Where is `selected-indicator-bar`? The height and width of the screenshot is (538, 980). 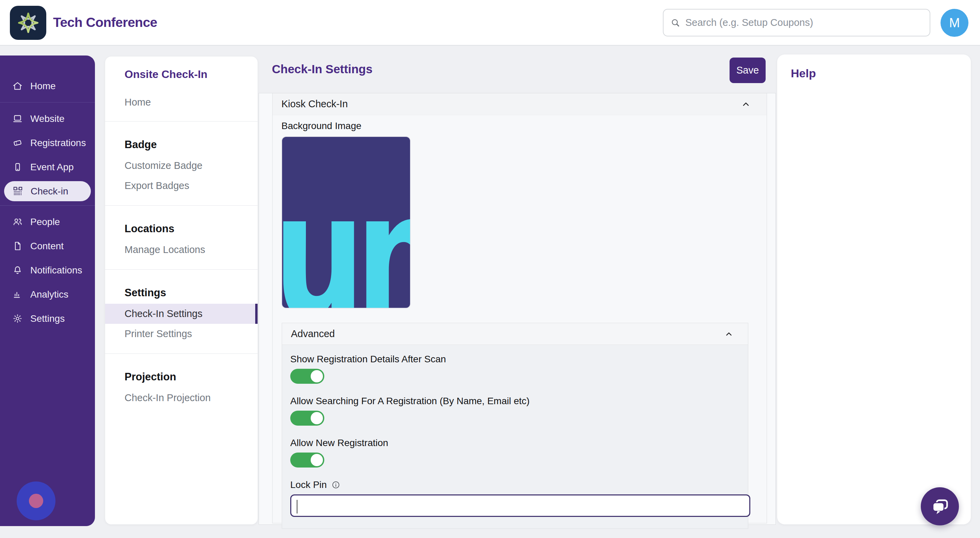 selected-indicator-bar is located at coordinates (256, 314).